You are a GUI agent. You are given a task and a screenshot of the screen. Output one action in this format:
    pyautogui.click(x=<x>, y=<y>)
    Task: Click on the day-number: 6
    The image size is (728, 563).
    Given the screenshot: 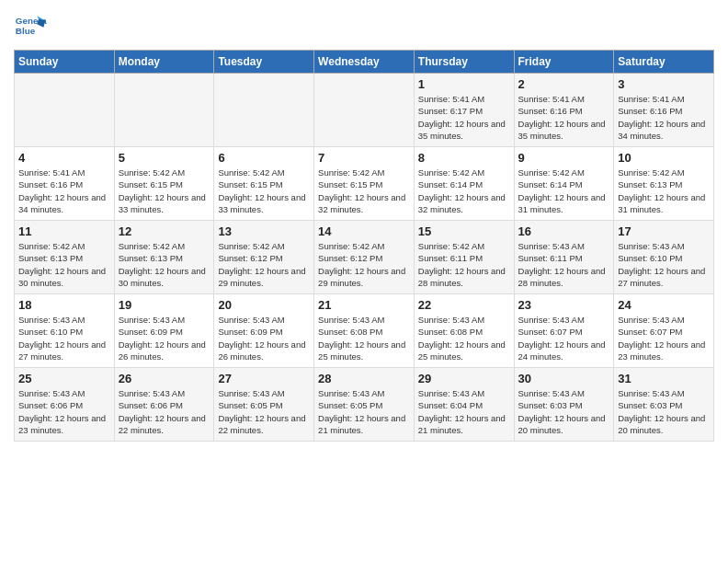 What is the action you would take?
    pyautogui.click(x=264, y=158)
    